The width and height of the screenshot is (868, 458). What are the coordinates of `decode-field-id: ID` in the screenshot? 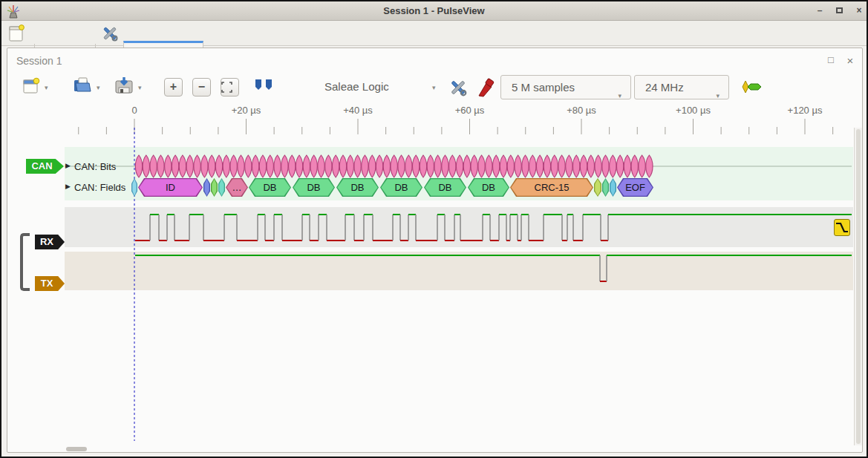 It's located at (171, 187).